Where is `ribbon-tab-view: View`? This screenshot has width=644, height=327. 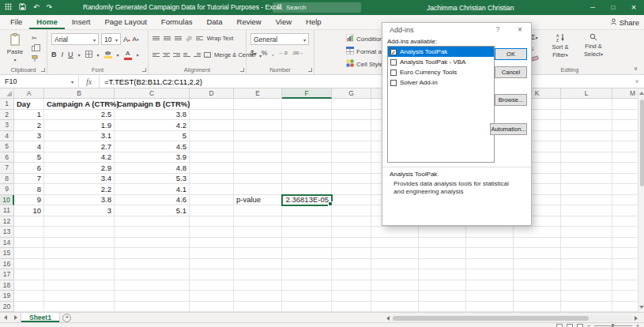 ribbon-tab-view: View is located at coordinates (284, 22).